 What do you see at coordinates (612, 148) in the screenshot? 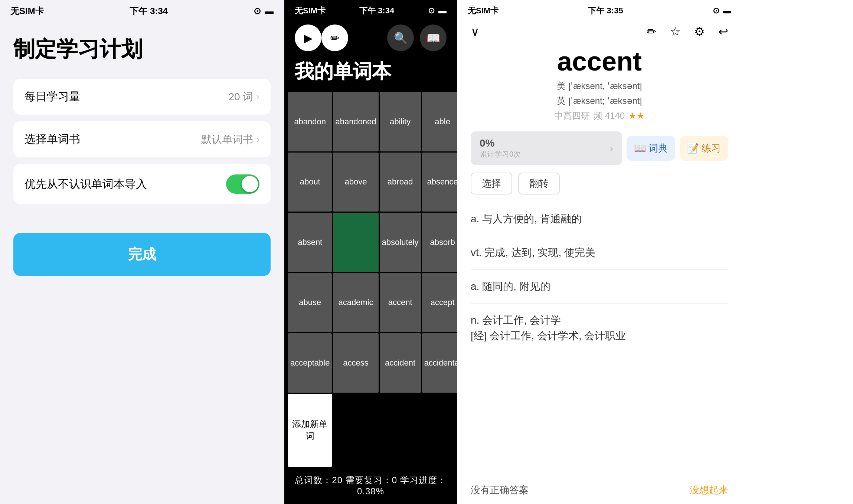
I see `progress-chevron-icon: ›` at bounding box center [612, 148].